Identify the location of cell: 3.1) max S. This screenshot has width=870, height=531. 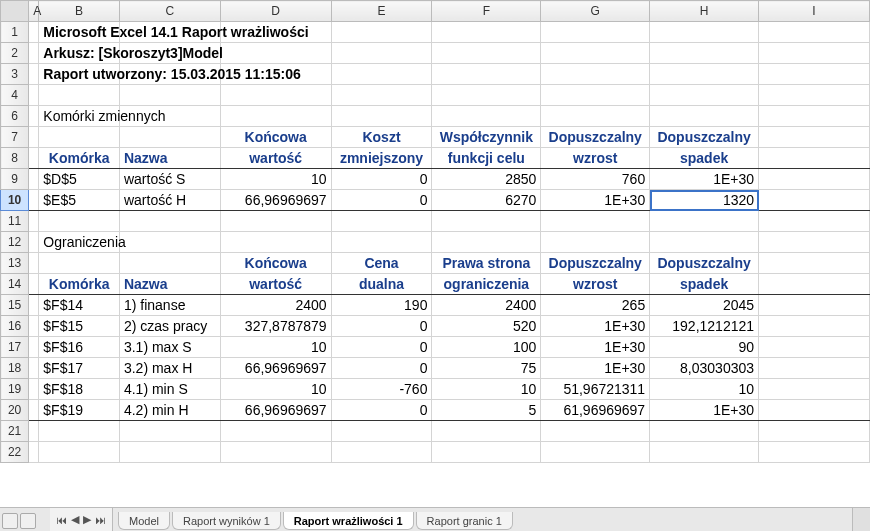
(170, 348).